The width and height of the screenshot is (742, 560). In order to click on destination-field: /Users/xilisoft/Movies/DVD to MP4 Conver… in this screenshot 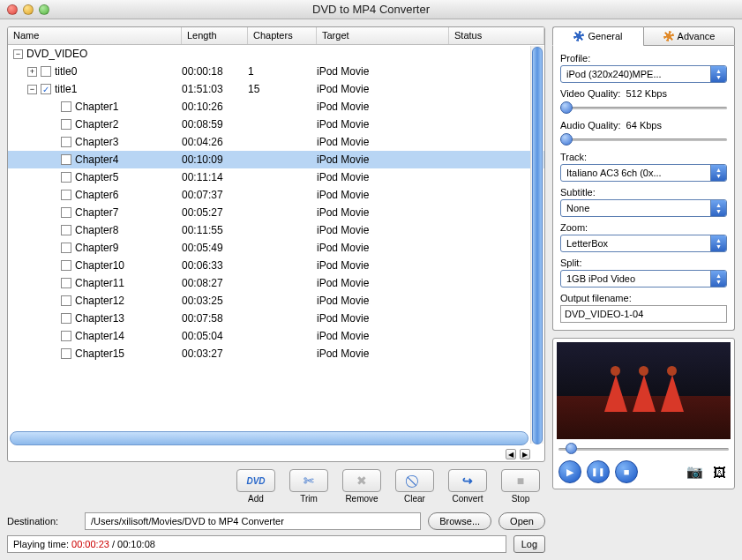, I will do `click(252, 521)`.